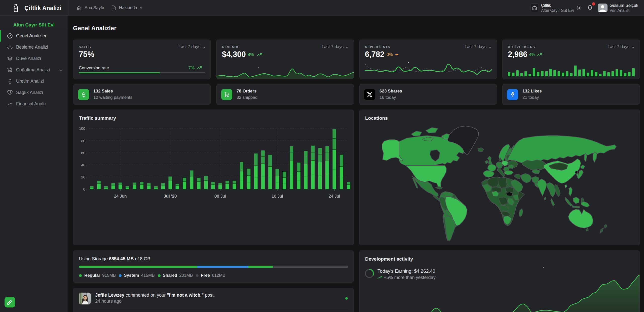  What do you see at coordinates (84, 189) in the screenshot?
I see `svg-text: 0` at bounding box center [84, 189].